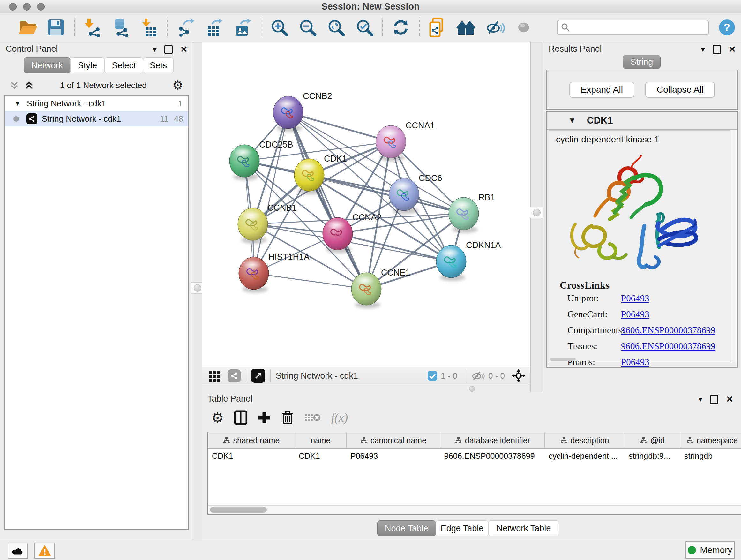 The width and height of the screenshot is (741, 560). I want to click on results-vscrollbar, so click(734, 246).